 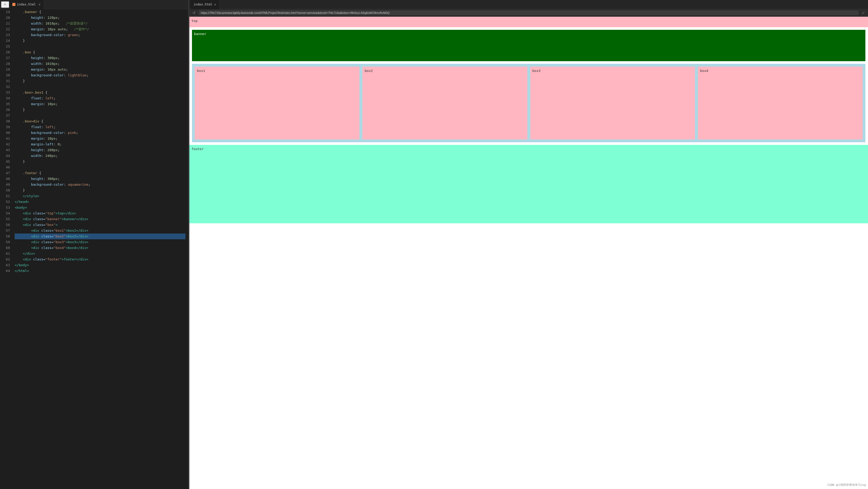 What do you see at coordinates (100, 253) in the screenshot?
I see `code-line-61: </div>` at bounding box center [100, 253].